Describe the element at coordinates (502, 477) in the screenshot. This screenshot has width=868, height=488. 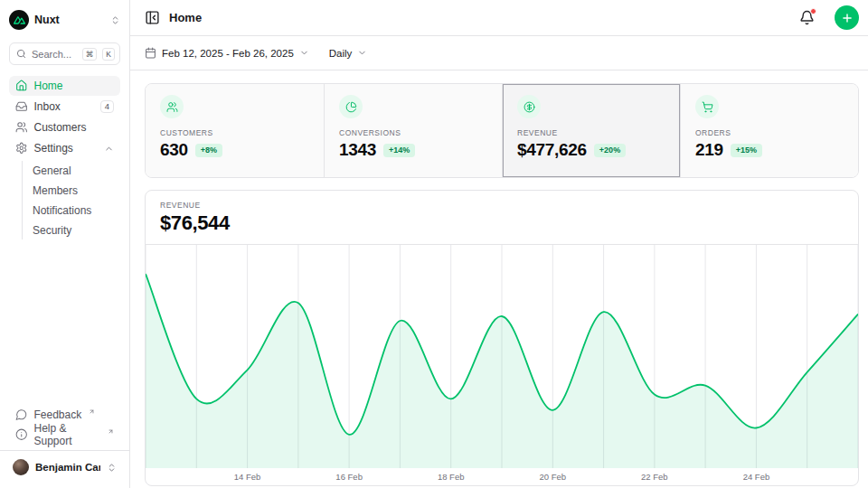
I see `x-axis: 14 Feb16 Feb18 Feb20 Feb22 Feb24 Feb` at that location.